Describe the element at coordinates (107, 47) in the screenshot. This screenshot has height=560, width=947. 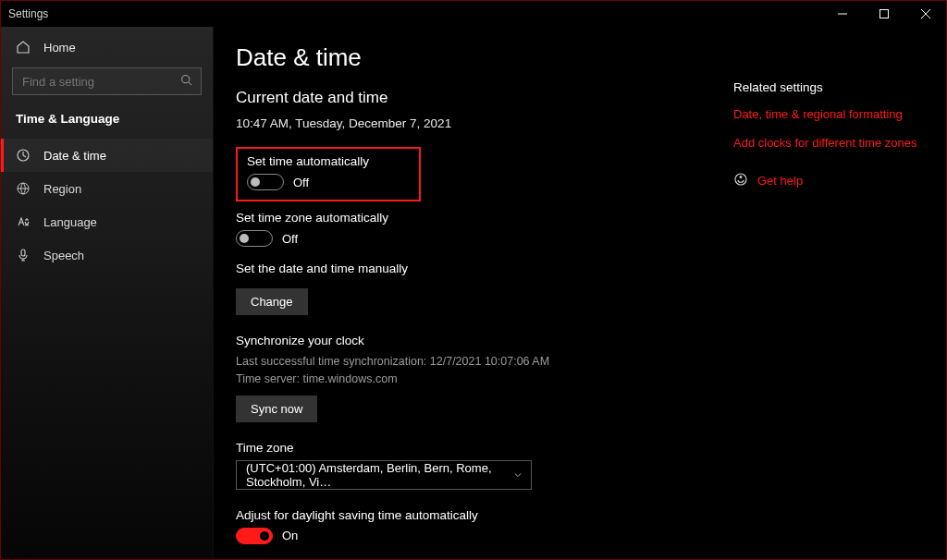
I see `home-button: Home` at that location.